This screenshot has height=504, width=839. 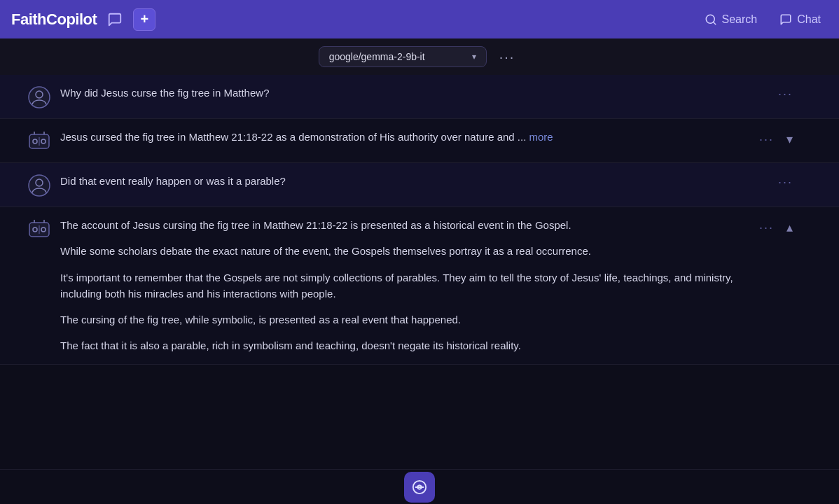 What do you see at coordinates (420, 97) in the screenshot?
I see `table-row: Why did Jesus curse the fig tree in Matt…` at bounding box center [420, 97].